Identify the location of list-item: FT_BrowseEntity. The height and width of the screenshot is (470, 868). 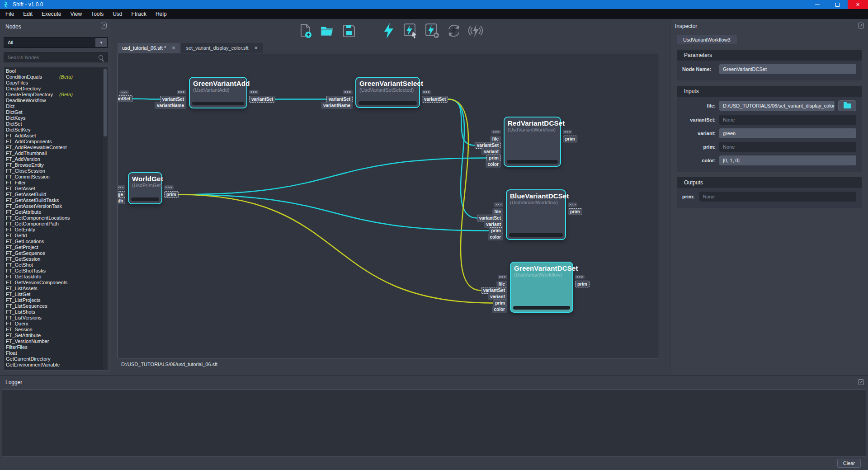
(57, 165).